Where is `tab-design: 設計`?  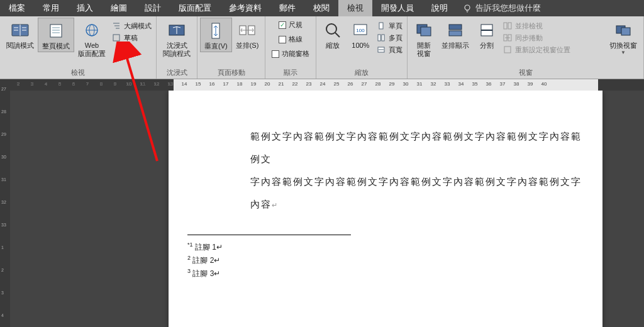
tab-design: 設計 is located at coordinates (153, 8).